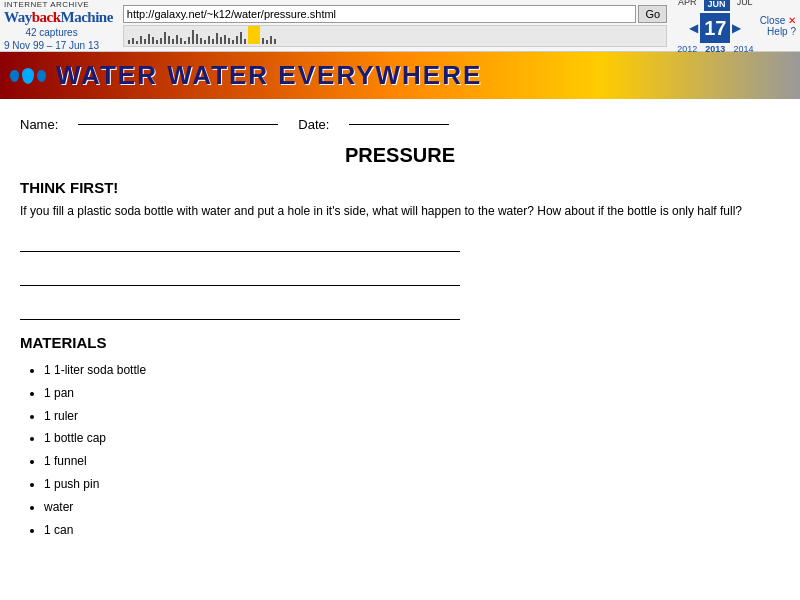  What do you see at coordinates (395, 14) in the screenshot?
I see `url-bar: Go` at bounding box center [395, 14].